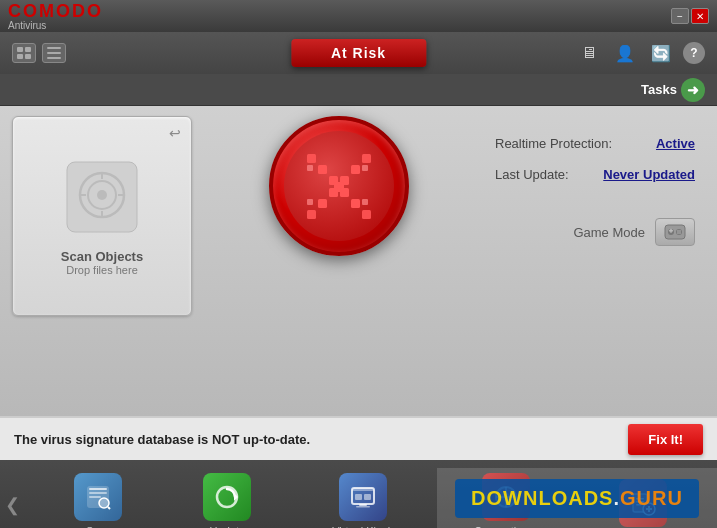  What do you see at coordinates (56, 16) in the screenshot?
I see `app-logo: COMODO Antivirus` at bounding box center [56, 16].